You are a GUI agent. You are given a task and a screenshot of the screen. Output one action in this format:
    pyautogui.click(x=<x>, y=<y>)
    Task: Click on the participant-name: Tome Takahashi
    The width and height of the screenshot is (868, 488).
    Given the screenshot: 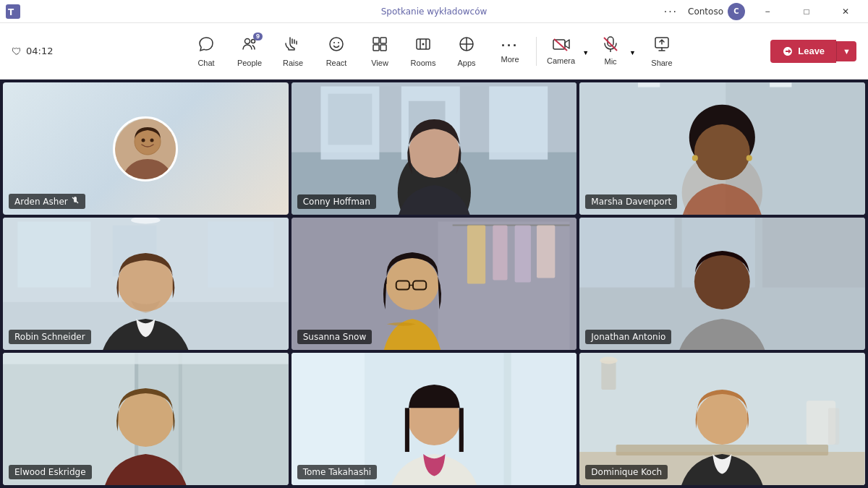 What is the action you would take?
    pyautogui.click(x=337, y=472)
    